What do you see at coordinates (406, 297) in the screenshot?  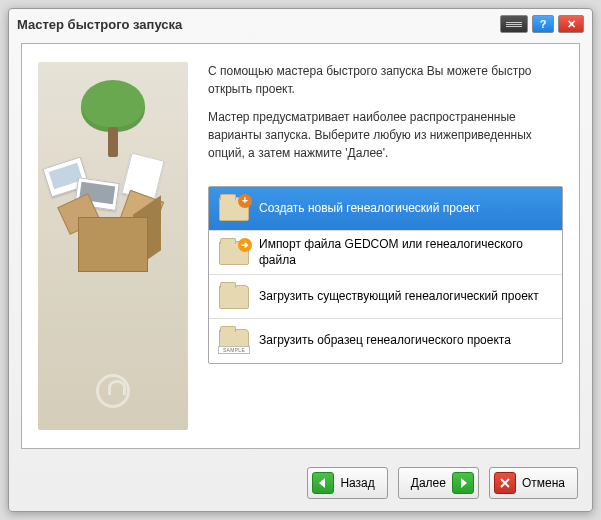 I see `option-label: Загрузить существующий генеалогический п…` at bounding box center [406, 297].